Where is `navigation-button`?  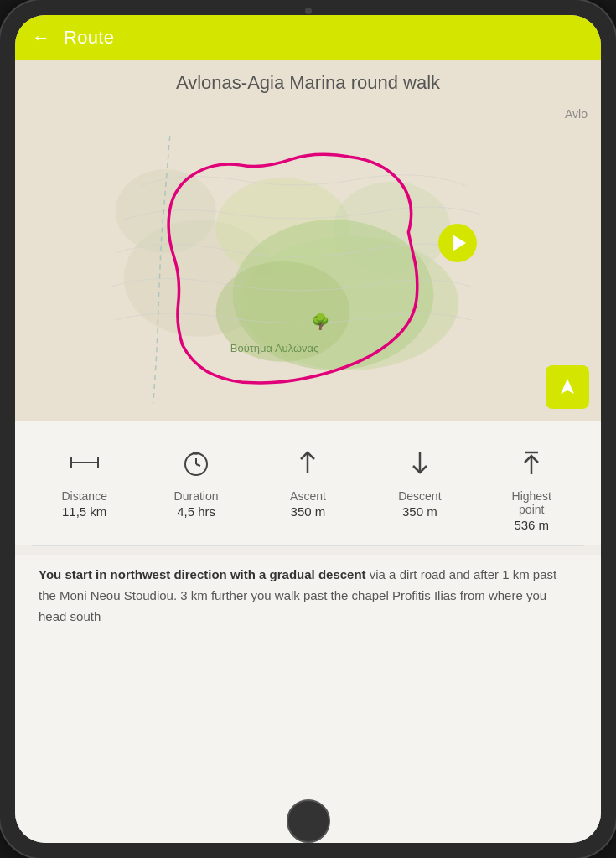
navigation-button is located at coordinates (567, 387).